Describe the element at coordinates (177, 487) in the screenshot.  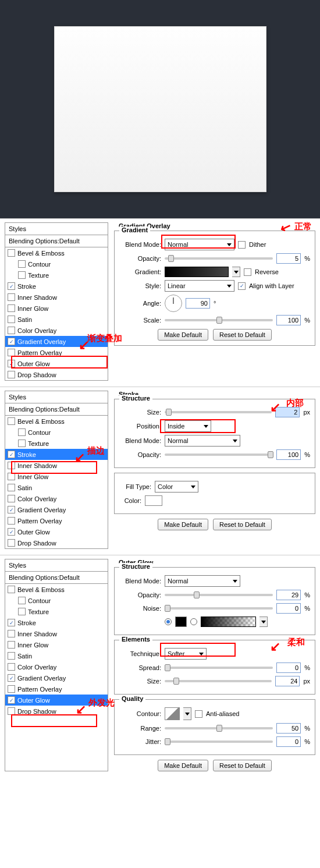
I see `fill-type-select: Color` at that location.